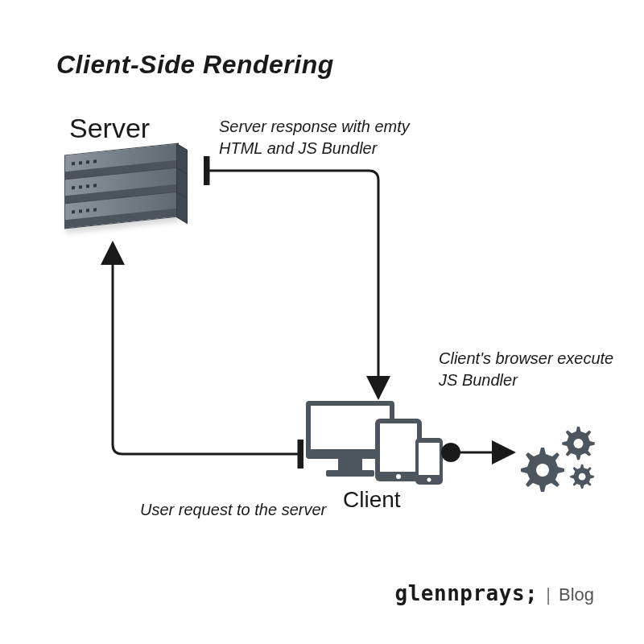  I want to click on edge-label-execute-bundler: Client's browser execute JS Bundler, so click(527, 369).